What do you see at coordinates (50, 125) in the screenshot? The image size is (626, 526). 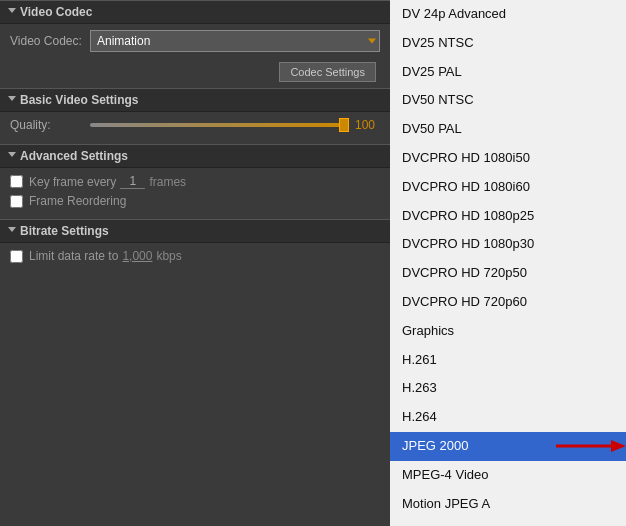 I see `quality-label: Quality:` at bounding box center [50, 125].